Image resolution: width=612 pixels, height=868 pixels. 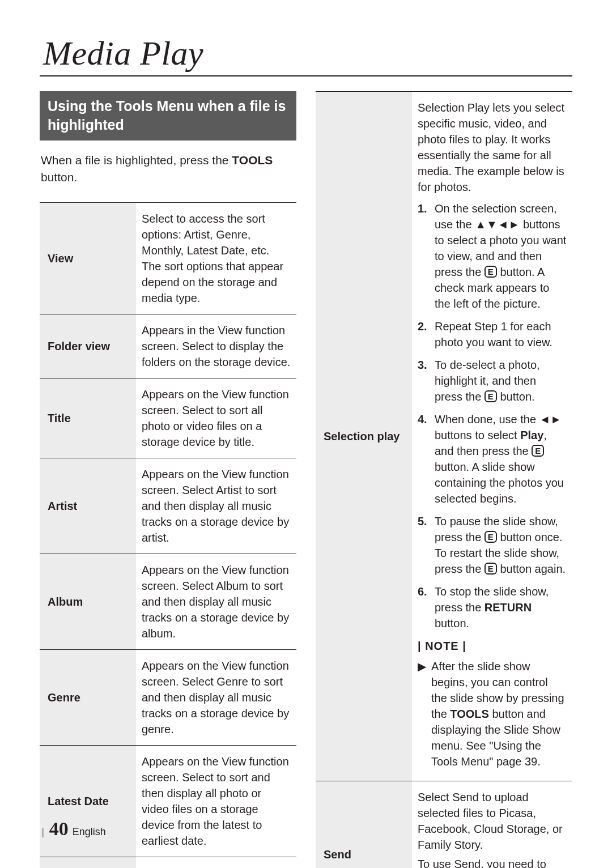 What do you see at coordinates (444, 825) in the screenshot?
I see `table-row: Send Select Send to upload selected file…` at bounding box center [444, 825].